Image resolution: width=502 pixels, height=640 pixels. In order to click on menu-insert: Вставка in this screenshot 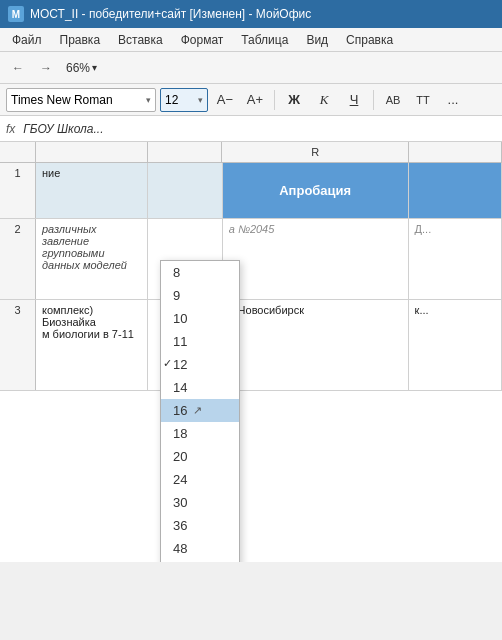, I will do `click(140, 40)`.